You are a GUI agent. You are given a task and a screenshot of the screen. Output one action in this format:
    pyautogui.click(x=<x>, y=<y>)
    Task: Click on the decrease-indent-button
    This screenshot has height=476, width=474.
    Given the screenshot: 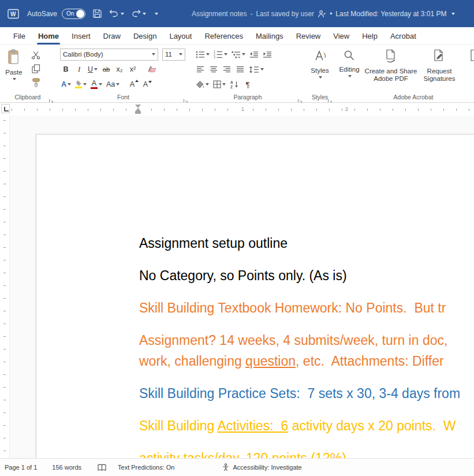 What is the action you would take?
    pyautogui.click(x=254, y=54)
    